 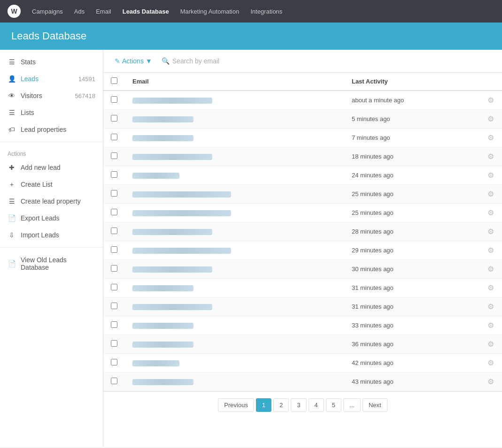 What do you see at coordinates (146, 11) in the screenshot?
I see `nav-leads-database: Leads Database` at bounding box center [146, 11].